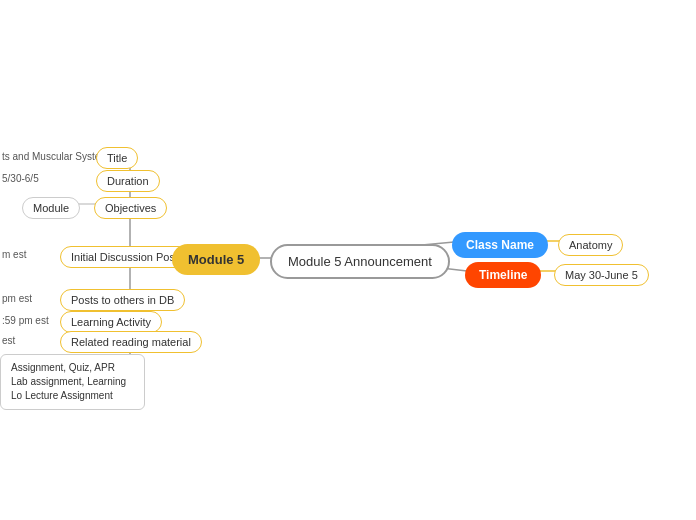 This screenshot has height=520, width=696. Describe the element at coordinates (20, 178) in the screenshot. I see `label-duration: 5/30-6/5` at that location.